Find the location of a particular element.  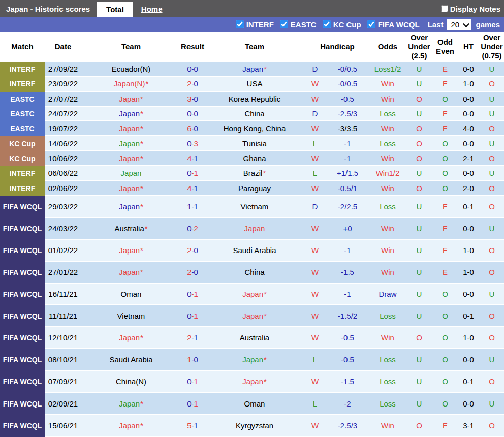

table-row: FIFA WCQL 15/06/21 Japan* 5-1 Kyrgyzstan… is located at coordinates (252, 426).